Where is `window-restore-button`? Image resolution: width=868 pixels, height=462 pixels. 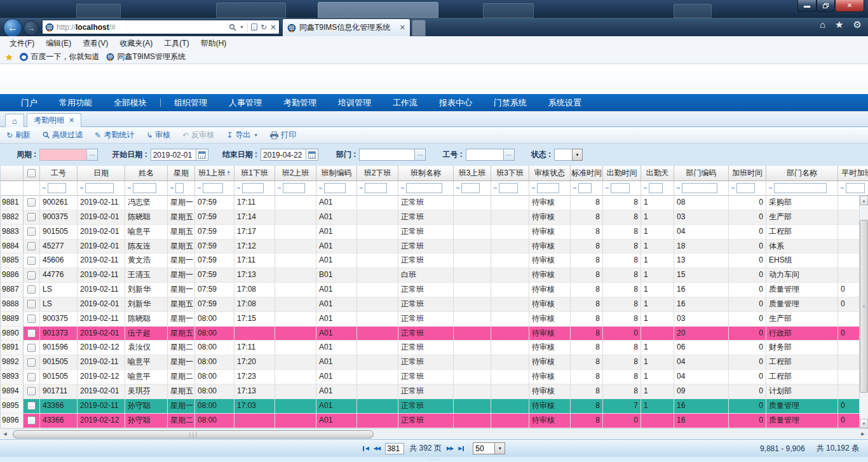 window-restore-button is located at coordinates (826, 6).